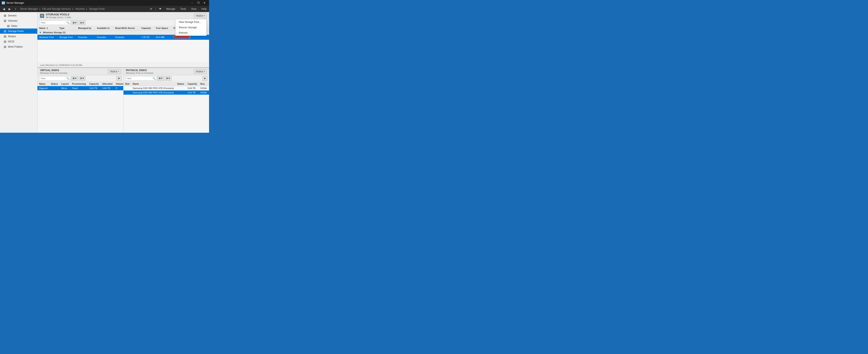 This screenshot has width=868, height=354. What do you see at coordinates (160, 78) in the screenshot?
I see `pd-grid-view-button: ⊞ ▾` at bounding box center [160, 78].